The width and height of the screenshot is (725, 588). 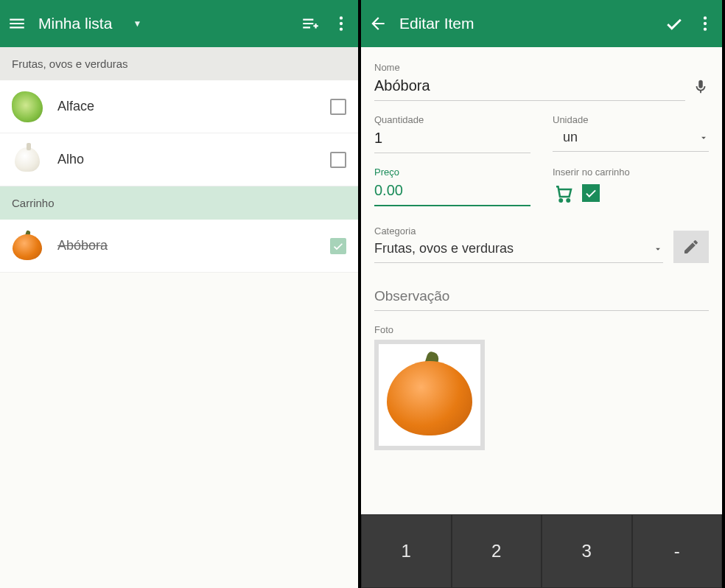 I want to click on key-3: 3, so click(x=586, y=551).